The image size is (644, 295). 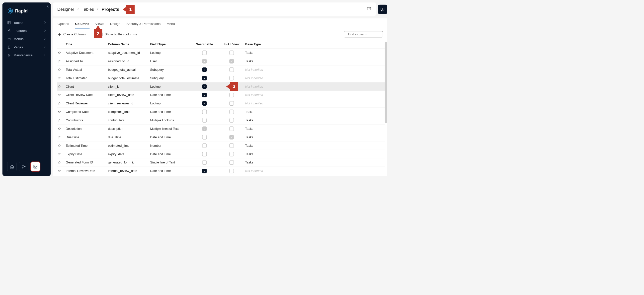 I want to click on table-row: Contributors contributors Multiple Looku…, so click(x=221, y=120).